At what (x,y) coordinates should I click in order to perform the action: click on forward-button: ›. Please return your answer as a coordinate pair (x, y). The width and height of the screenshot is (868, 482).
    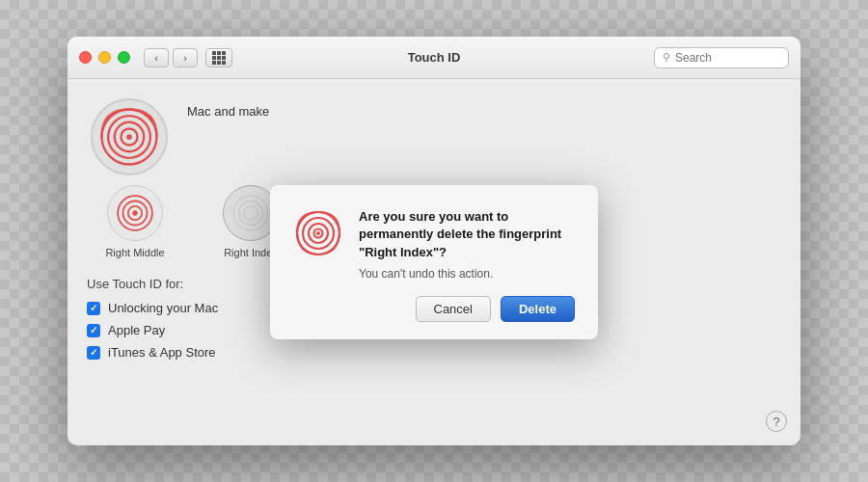
    Looking at the image, I should click on (185, 58).